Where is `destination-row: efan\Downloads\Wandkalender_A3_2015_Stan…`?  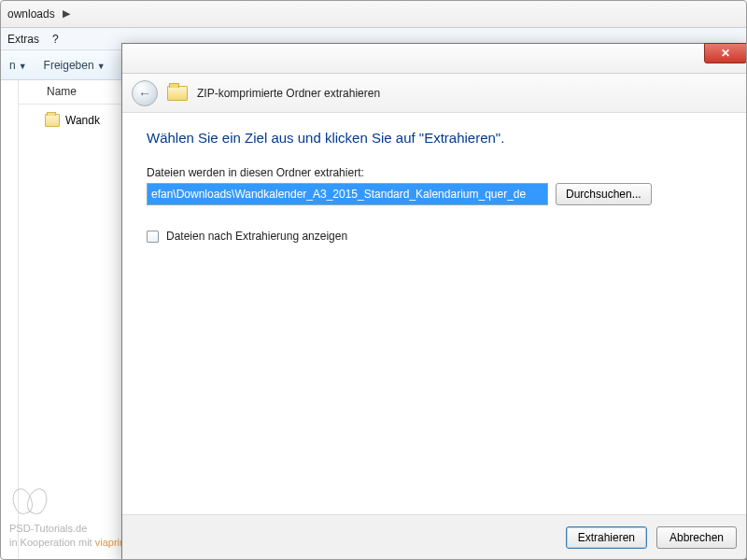 destination-row: efan\Downloads\Wandkalender_A3_2015_Stan… is located at coordinates (434, 194).